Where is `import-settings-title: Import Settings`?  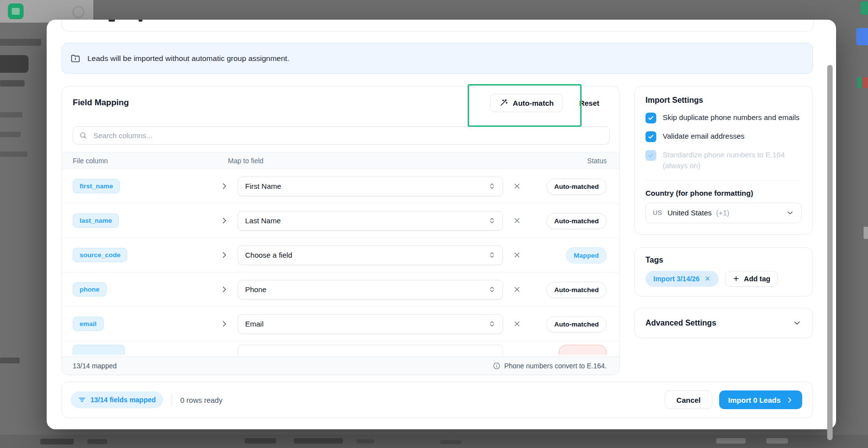 import-settings-title: Import Settings is located at coordinates (724, 100).